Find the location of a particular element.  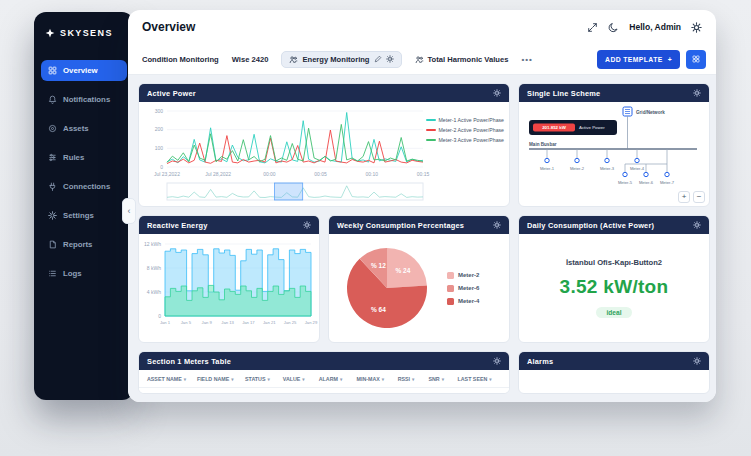

table-header-row: ASSET NAME▾ FIELD NAME▾ STATUS▾ VALUE▾ A… is located at coordinates (324, 379).